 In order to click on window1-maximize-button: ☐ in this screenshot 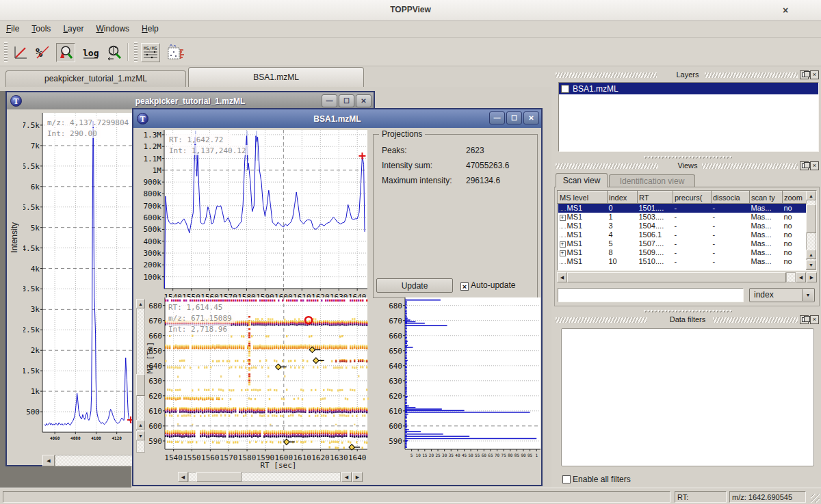, I will do `click(346, 101)`.